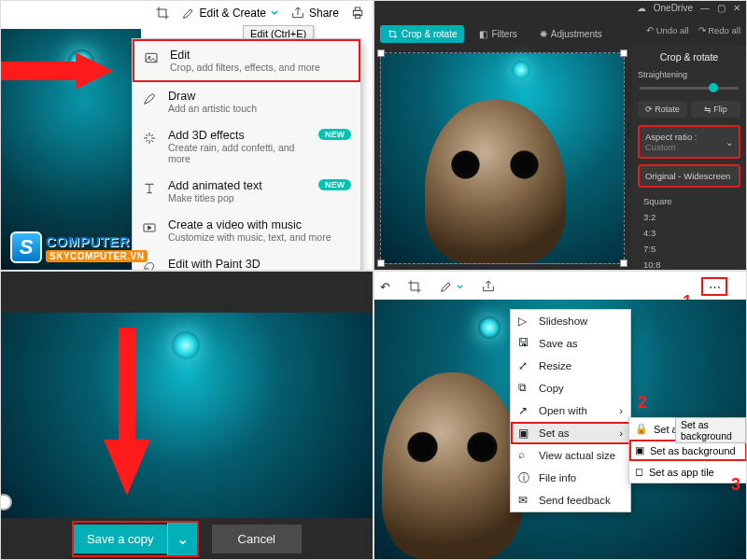 The width and height of the screenshot is (747, 560). What do you see at coordinates (689, 88) in the screenshot?
I see `straighten-slider` at bounding box center [689, 88].